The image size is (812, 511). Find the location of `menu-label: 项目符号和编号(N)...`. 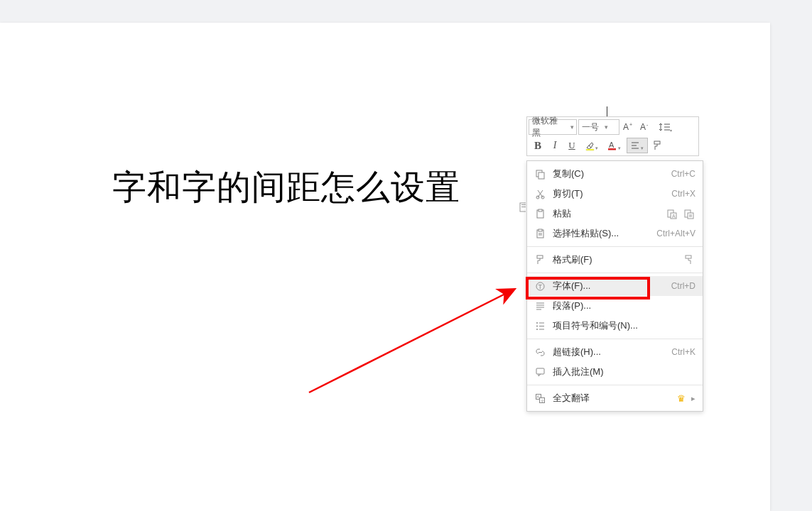

menu-label: 项目符号和编号(N)... is located at coordinates (624, 326).